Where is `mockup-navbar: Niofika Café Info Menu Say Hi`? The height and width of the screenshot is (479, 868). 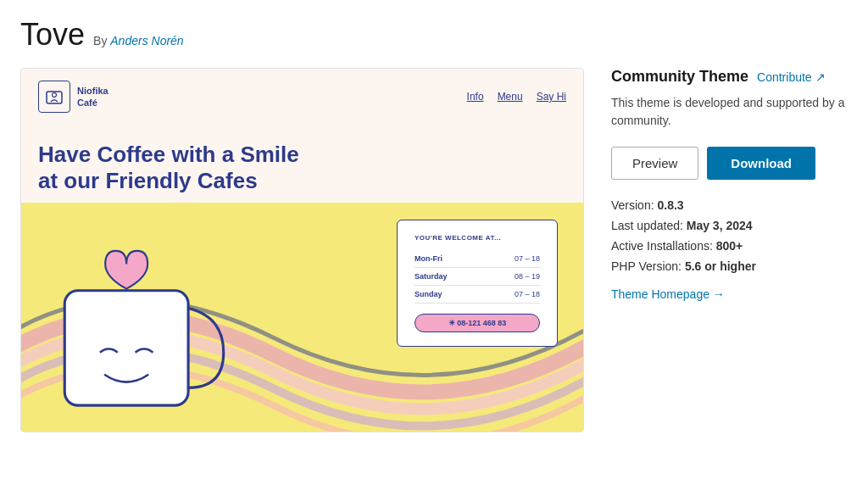 mockup-navbar: Niofika Café Info Menu Say Hi is located at coordinates (302, 97).